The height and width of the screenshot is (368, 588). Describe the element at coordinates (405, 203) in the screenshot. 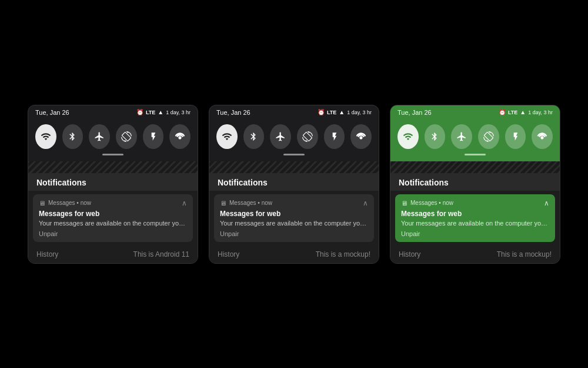

I see `messages-icon-3: 🖥` at that location.